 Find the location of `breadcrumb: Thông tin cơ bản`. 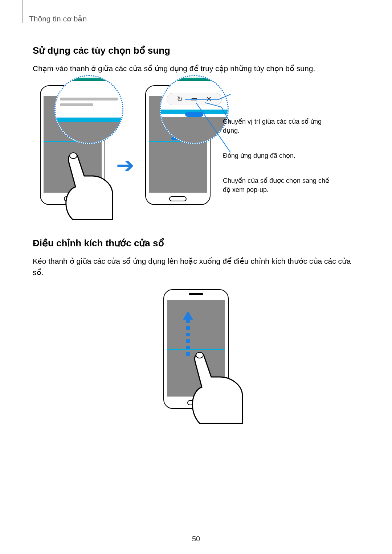

breadcrumb: Thông tin cơ bản is located at coordinates (194, 19).